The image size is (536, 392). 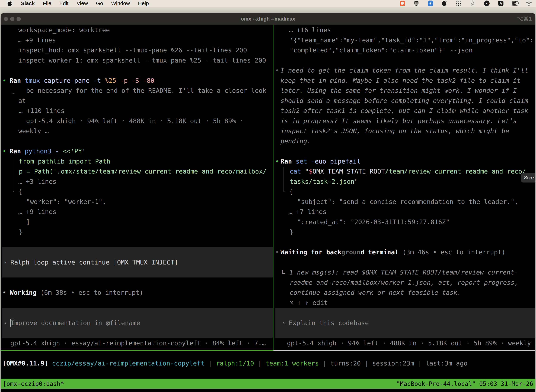 What do you see at coordinates (529, 3) in the screenshot?
I see `wifi-icon` at bounding box center [529, 3].